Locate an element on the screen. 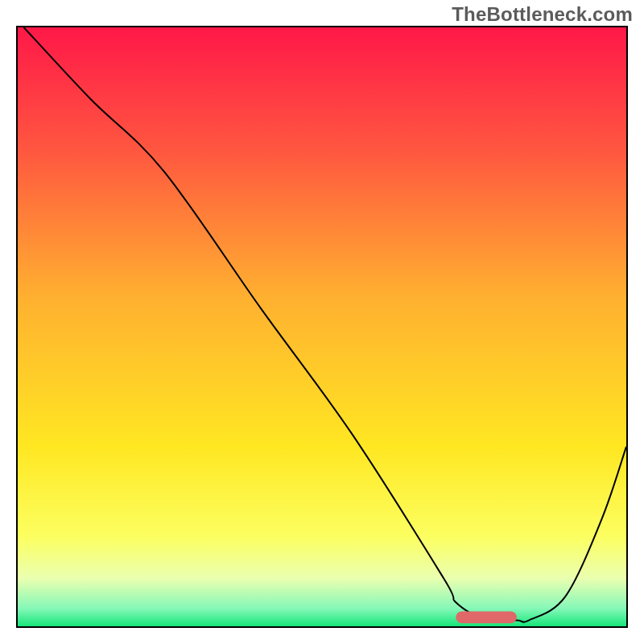  watermark-text: TheBottleneck.com is located at coordinates (543, 14).